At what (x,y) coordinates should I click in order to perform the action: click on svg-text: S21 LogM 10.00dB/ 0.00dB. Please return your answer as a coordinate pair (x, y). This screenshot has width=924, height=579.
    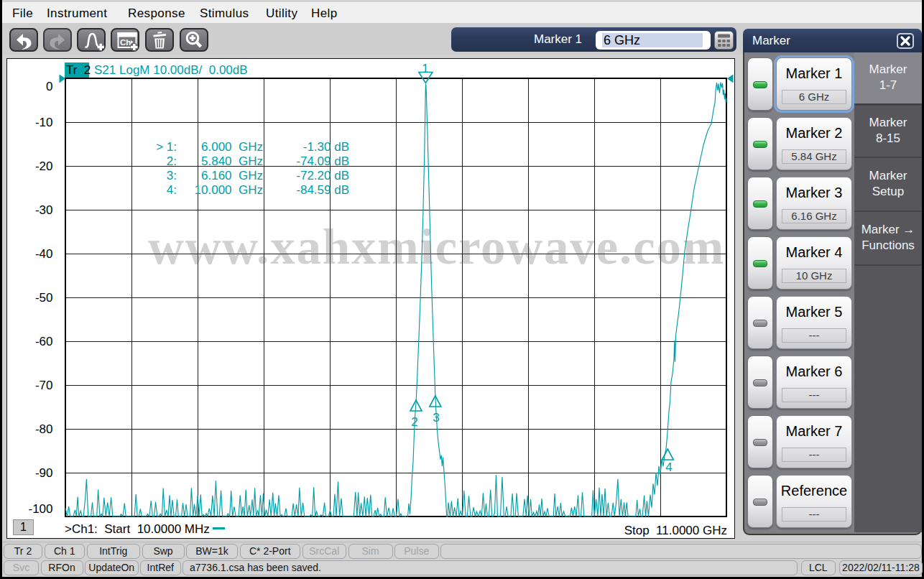
    Looking at the image, I should click on (171, 70).